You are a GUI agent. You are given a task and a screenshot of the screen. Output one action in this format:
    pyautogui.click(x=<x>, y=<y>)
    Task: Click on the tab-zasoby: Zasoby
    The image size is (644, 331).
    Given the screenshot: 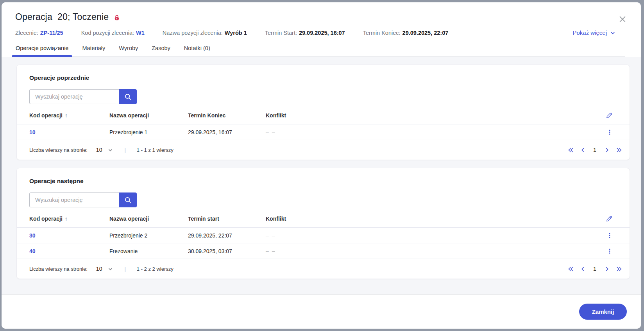 What is the action you would take?
    pyautogui.click(x=161, y=49)
    